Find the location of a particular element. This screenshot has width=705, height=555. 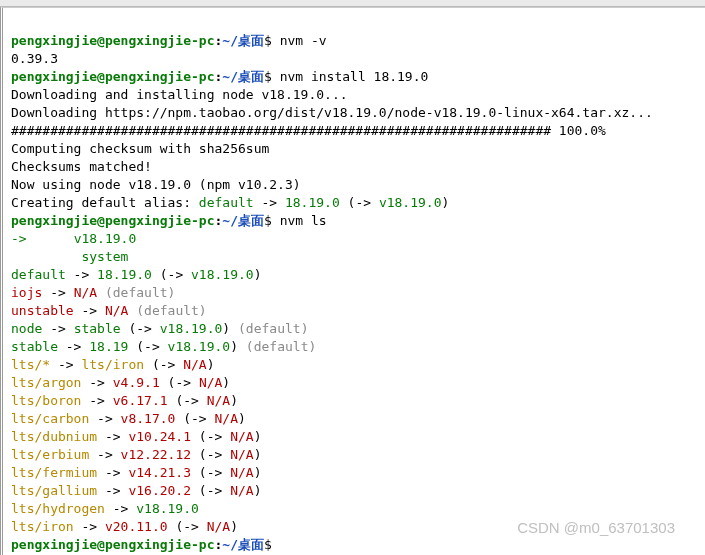

install-progress: ########################################… is located at coordinates (308, 130).